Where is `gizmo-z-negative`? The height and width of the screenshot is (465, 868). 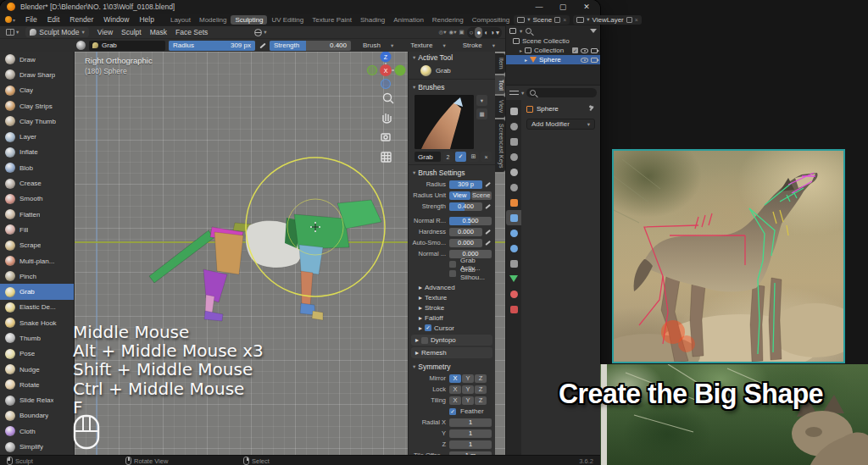
gizmo-z-negative is located at coordinates (387, 85).